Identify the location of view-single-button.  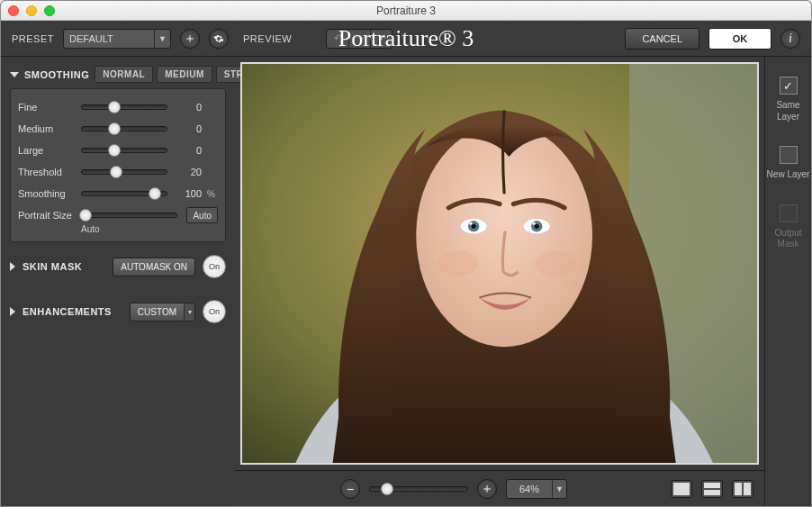
(681, 489).